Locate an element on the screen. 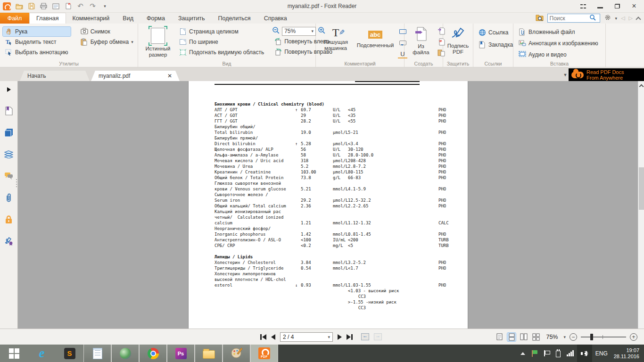 The height and width of the screenshot is (362, 644). image-annotation-button: Аннотация к изображению is located at coordinates (558, 43).